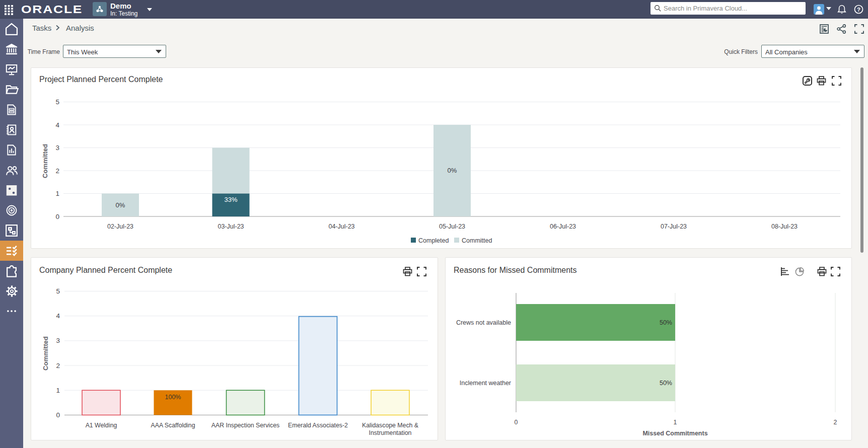  Describe the element at coordinates (485, 383) in the screenshot. I see `svg-text: Inclement weather` at that location.